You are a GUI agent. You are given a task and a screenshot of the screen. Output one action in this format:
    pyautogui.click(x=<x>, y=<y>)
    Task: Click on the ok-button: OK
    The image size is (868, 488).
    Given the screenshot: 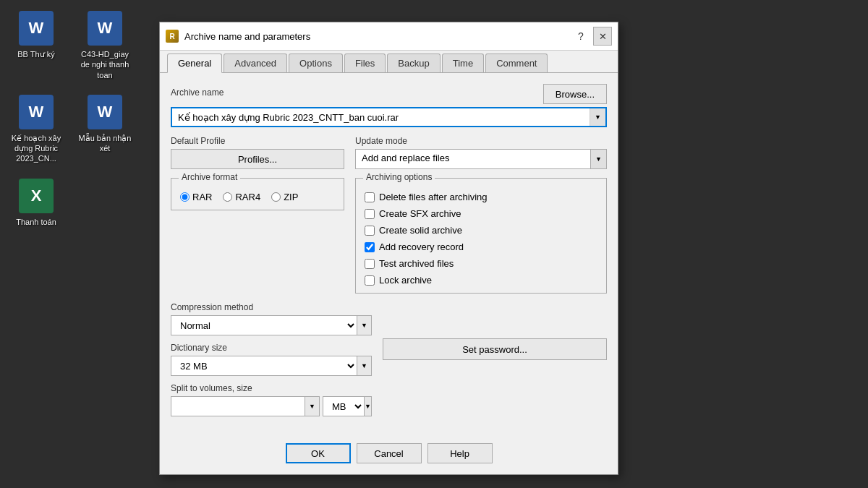 What is the action you would take?
    pyautogui.click(x=318, y=453)
    